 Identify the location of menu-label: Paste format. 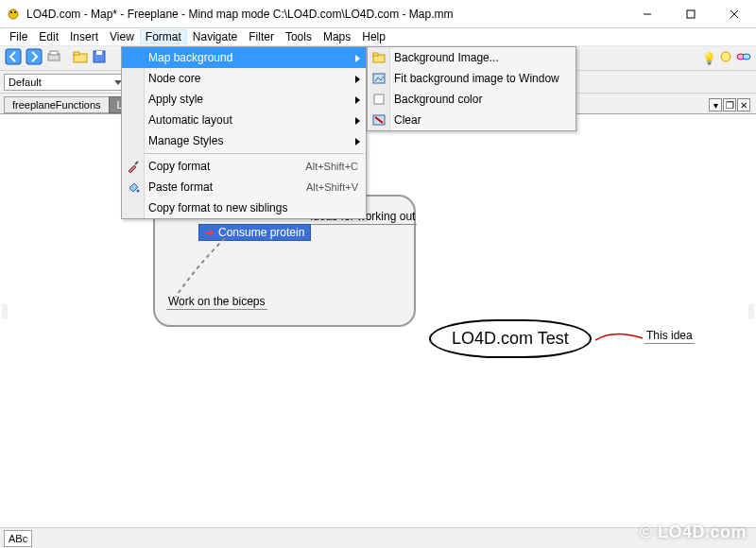
(180, 187).